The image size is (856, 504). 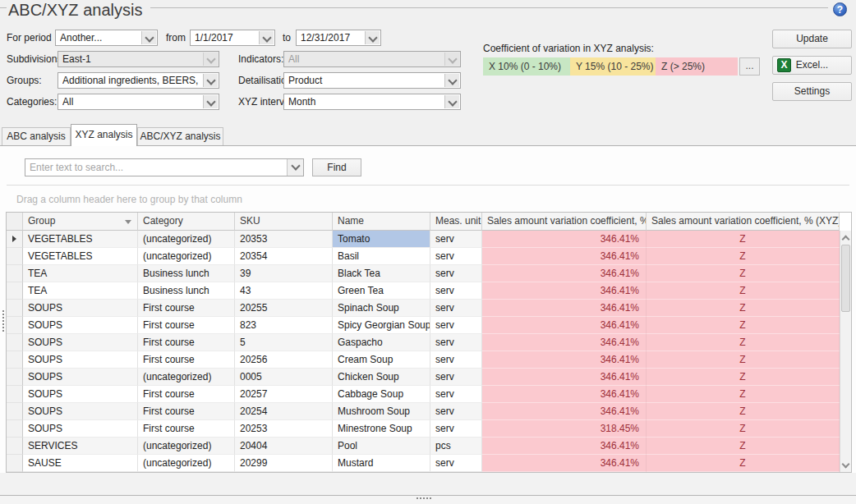 I want to click on column-header-coef: Sales amount variation coefficient, %, so click(x=564, y=222).